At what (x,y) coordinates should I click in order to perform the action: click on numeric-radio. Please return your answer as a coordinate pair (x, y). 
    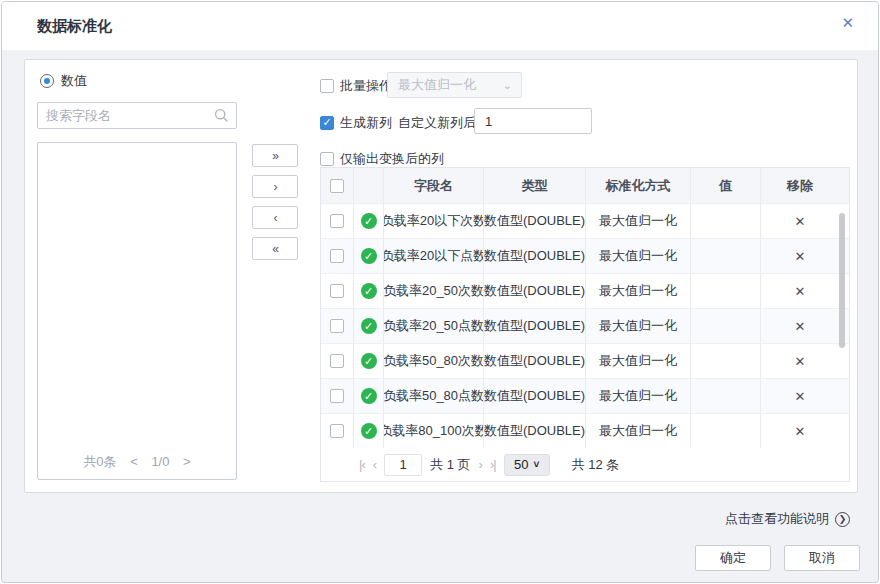
    Looking at the image, I should click on (47, 81).